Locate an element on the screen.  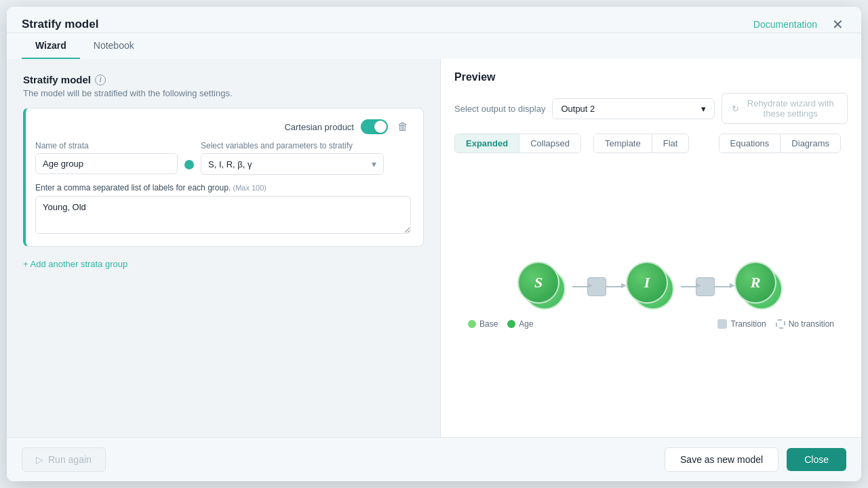
tab-notebook: Notebook is located at coordinates (114, 46).